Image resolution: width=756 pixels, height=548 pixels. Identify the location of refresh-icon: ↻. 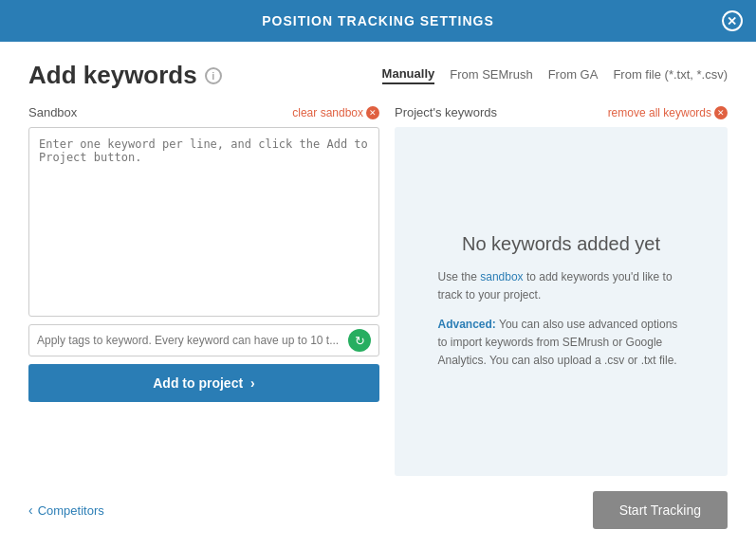
(360, 340).